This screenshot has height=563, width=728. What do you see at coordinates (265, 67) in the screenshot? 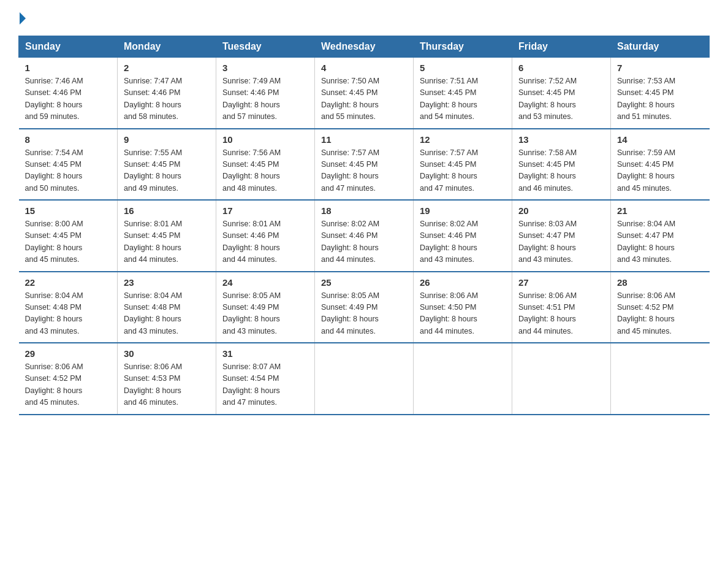
I see `day-number: 3` at bounding box center [265, 67].